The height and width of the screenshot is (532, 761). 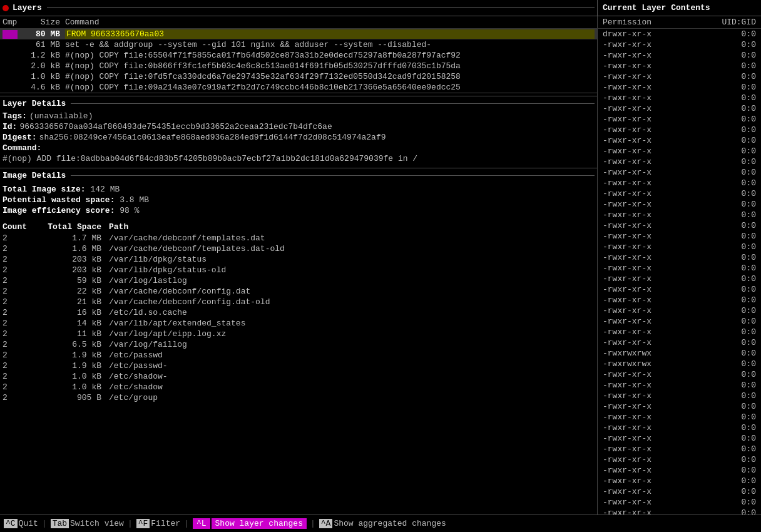 What do you see at coordinates (326, 523) in the screenshot?
I see `show-agg-key: ^A` at bounding box center [326, 523].